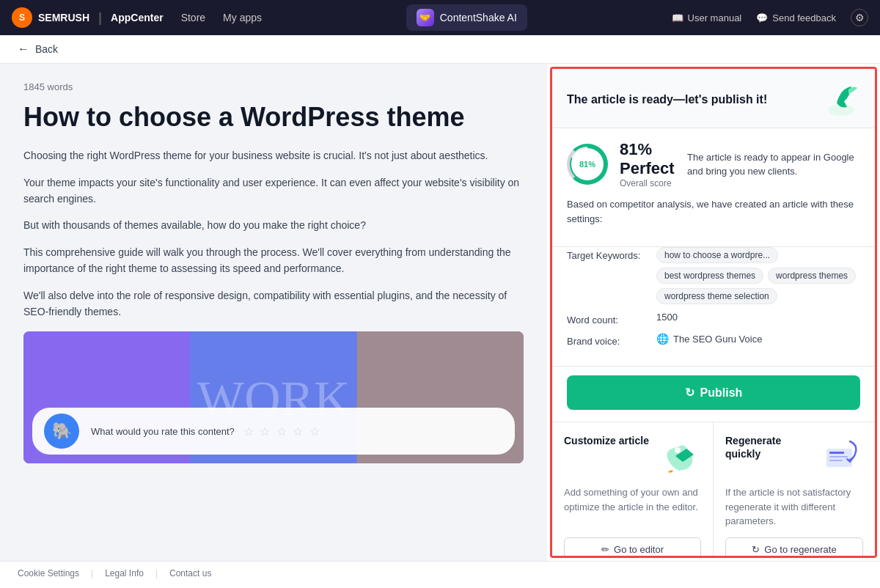 The height and width of the screenshot is (588, 880). Describe the element at coordinates (274, 191) in the screenshot. I see `article-paragraph: Your theme impacts your site's functiona…` at that location.